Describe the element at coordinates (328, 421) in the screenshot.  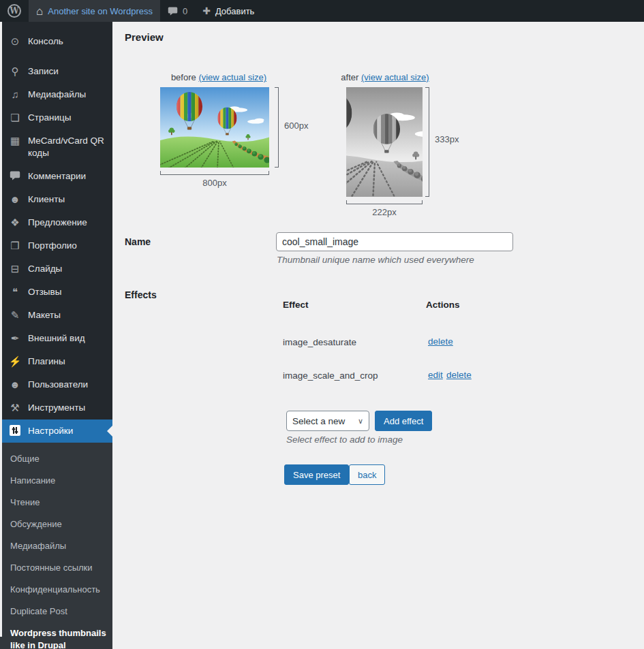
I see `effect-select: Select a new ∨` at that location.